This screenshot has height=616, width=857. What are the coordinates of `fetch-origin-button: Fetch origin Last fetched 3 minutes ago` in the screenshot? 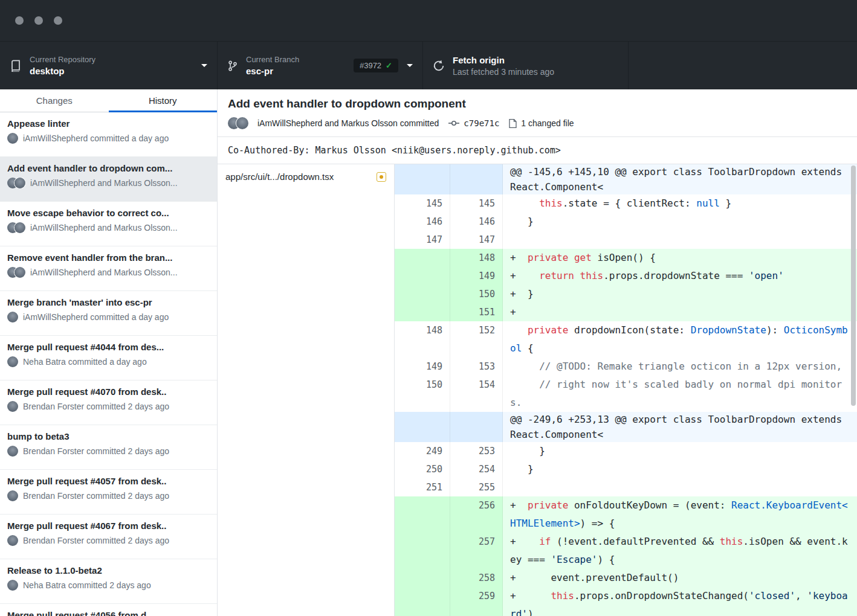 It's located at (526, 65).